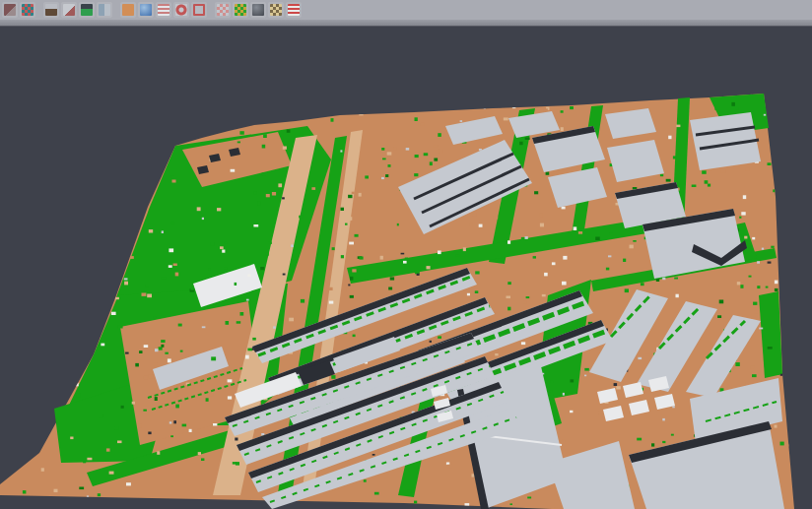 The image size is (812, 509). What do you see at coordinates (406, 24) in the screenshot?
I see `toolbar-strip` at bounding box center [406, 24].